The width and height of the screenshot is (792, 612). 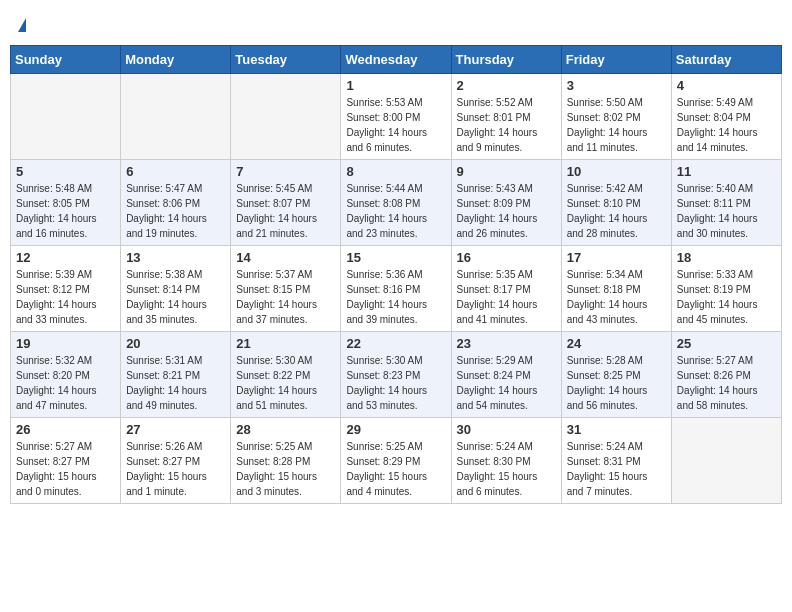 What do you see at coordinates (506, 117) in the screenshot?
I see `day-cell: 2Sunrise: 5:52 AMSunset: 8:01 PMDaylight…` at bounding box center [506, 117].